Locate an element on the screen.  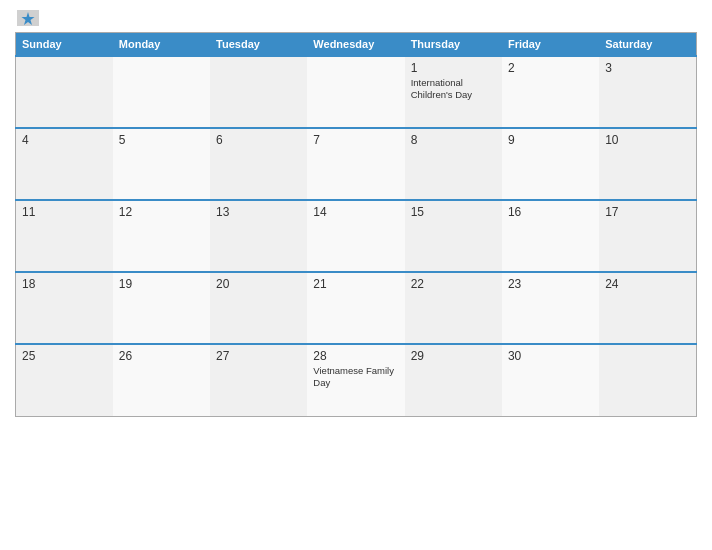
day-number: 3 is located at coordinates (648, 68).